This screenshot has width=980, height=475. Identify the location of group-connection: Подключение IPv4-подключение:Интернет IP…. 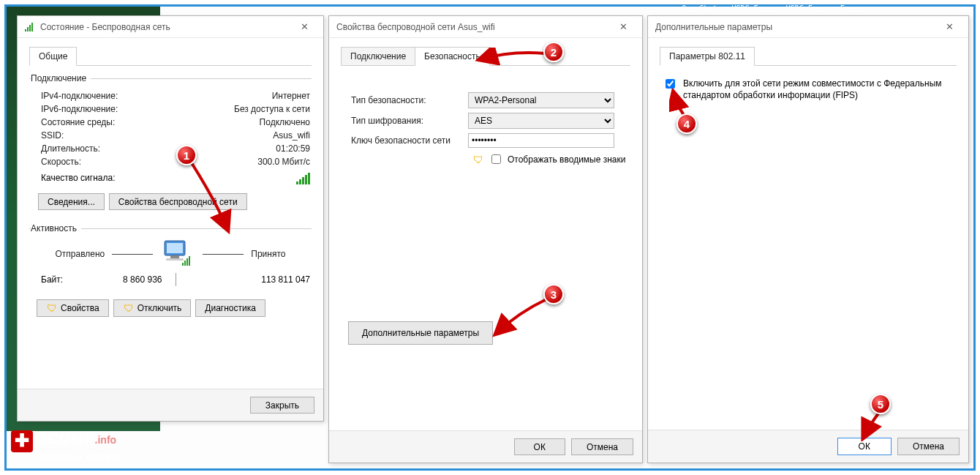
(170, 143).